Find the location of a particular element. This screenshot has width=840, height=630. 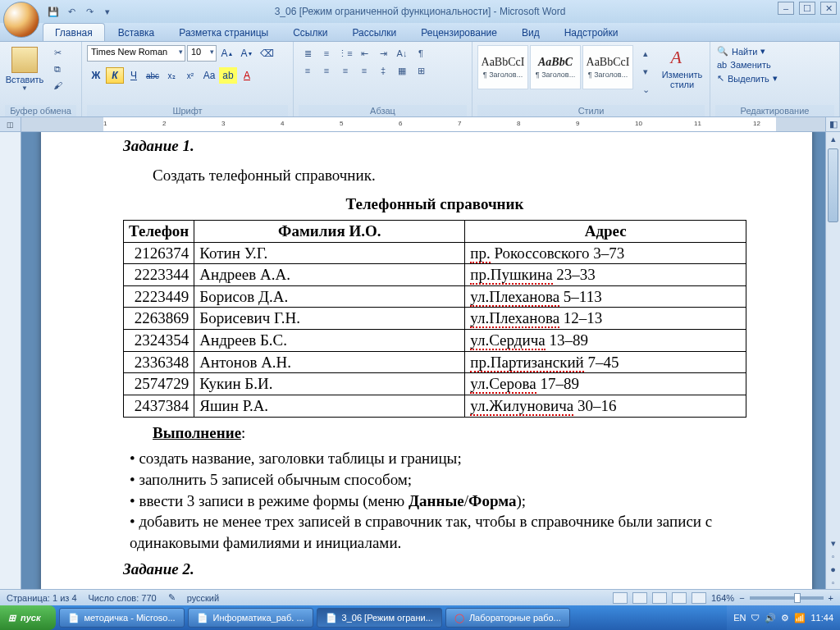

maximize-button: ☐ is located at coordinates (807, 8).